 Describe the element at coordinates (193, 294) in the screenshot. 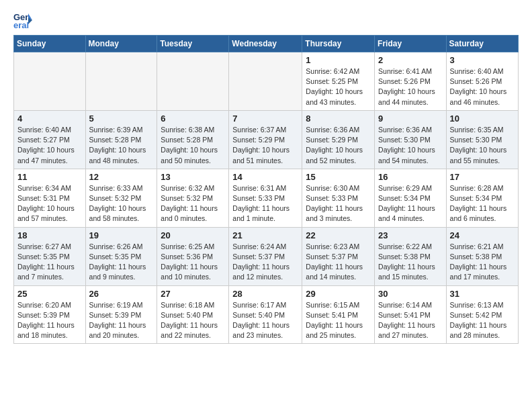

I see `day-number: 27` at that location.